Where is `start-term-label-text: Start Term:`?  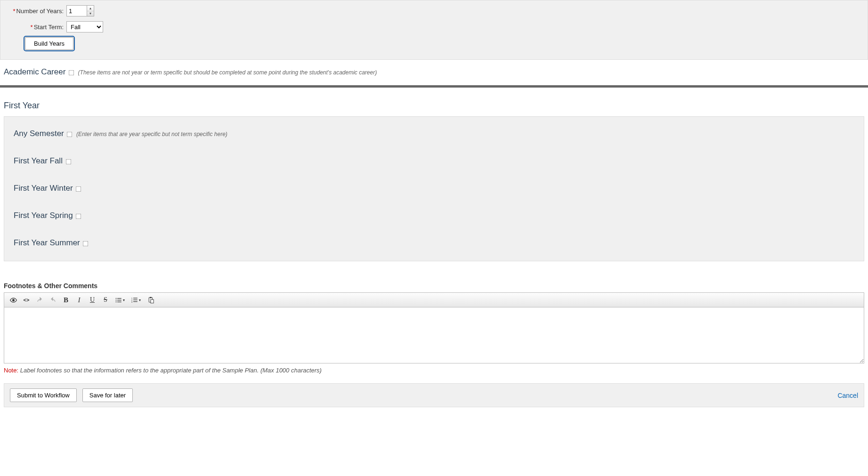
start-term-label-text: Start Term: is located at coordinates (49, 27).